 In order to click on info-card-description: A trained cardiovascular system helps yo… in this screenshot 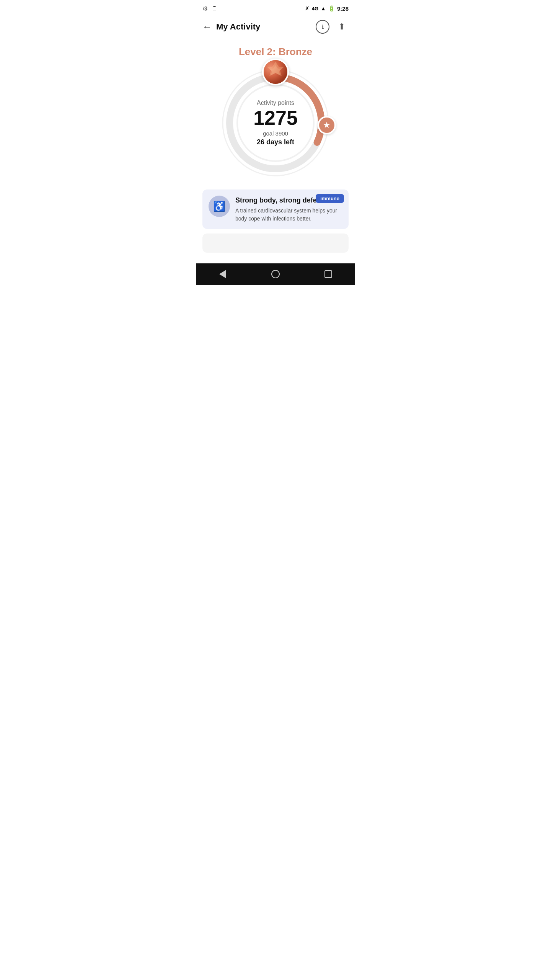, I will do `click(289, 215)`.